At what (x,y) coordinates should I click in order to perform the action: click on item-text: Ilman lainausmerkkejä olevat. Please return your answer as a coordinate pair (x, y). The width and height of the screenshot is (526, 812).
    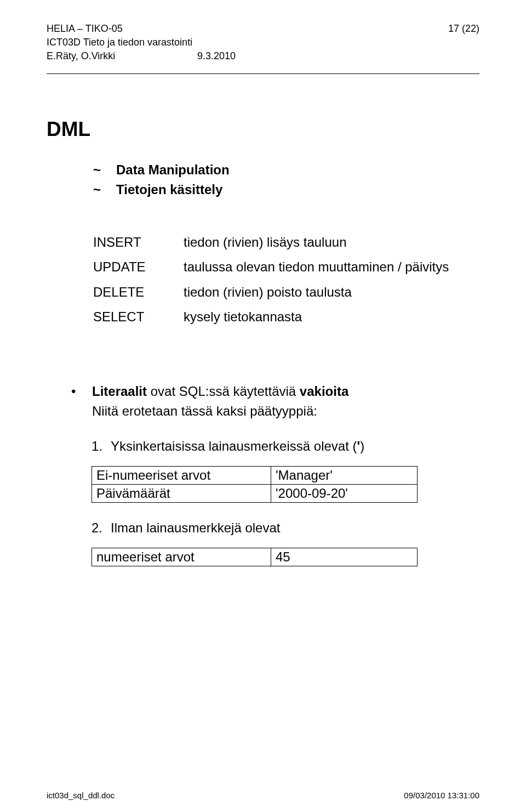
    Looking at the image, I should click on (195, 528).